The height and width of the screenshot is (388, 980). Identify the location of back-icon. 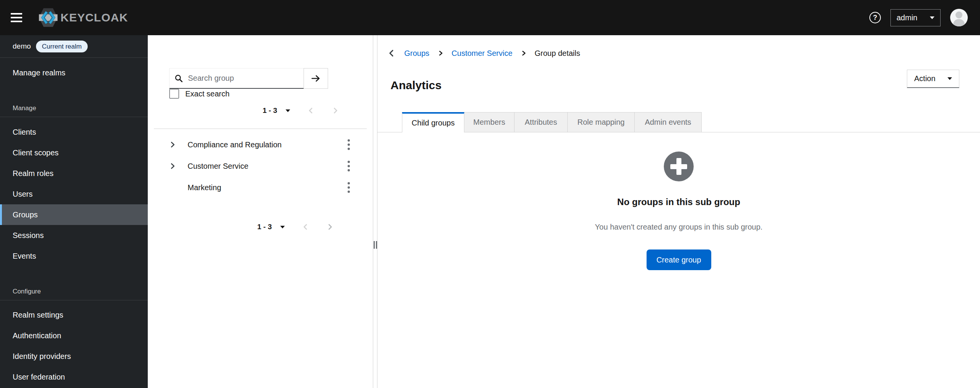
(392, 53).